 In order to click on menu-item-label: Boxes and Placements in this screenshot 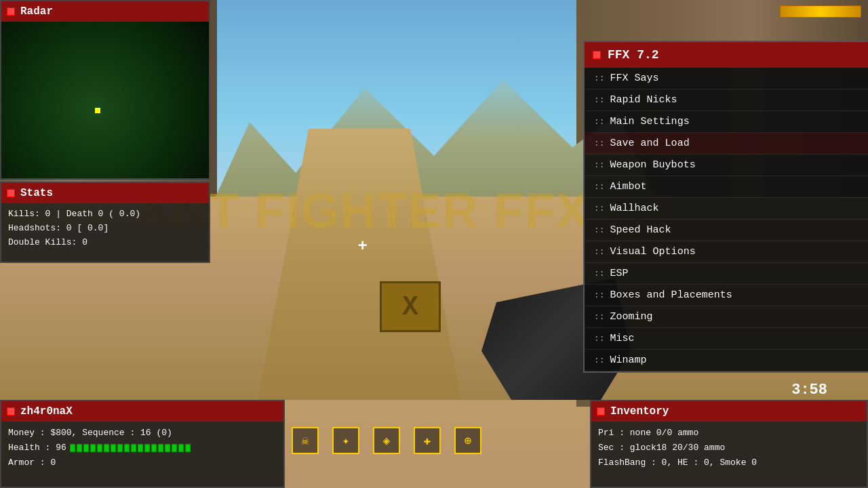, I will do `click(671, 296)`.